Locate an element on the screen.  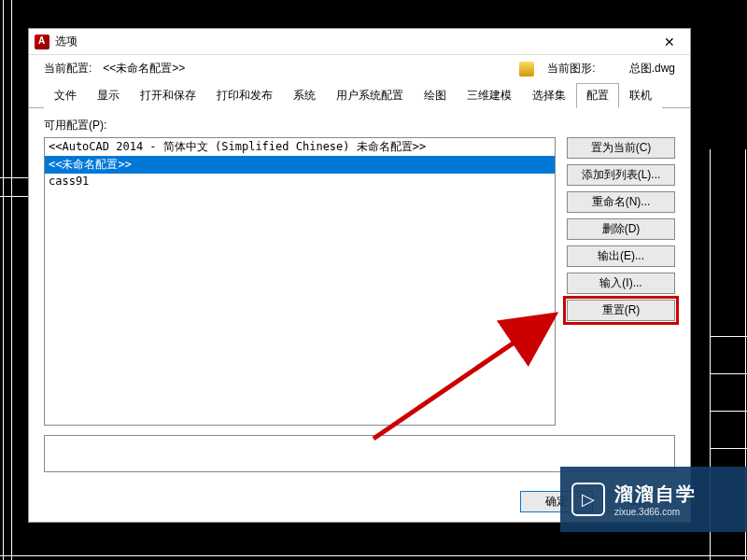
tab-绘图: 绘图 is located at coordinates (435, 95).